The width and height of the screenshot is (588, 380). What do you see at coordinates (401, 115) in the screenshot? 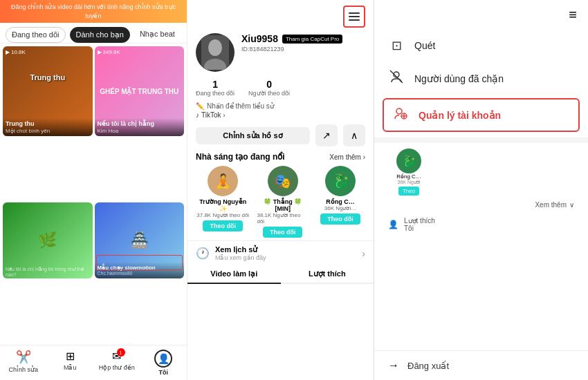
I see `account-manage-icon` at bounding box center [401, 115].